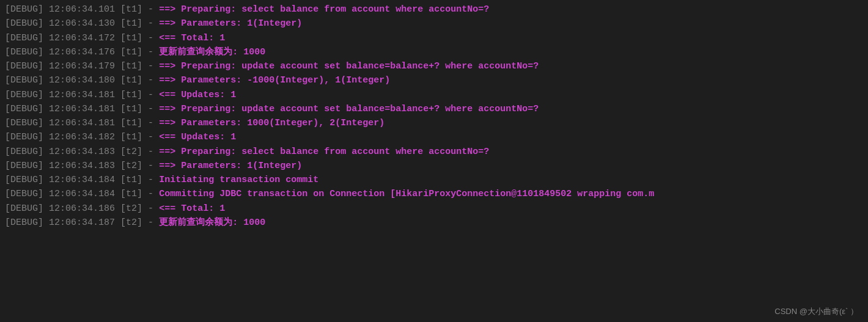  I want to click on log-line: [DEBUG] 12:06:34.182 [t1] - <== Updates:…, so click(434, 137).